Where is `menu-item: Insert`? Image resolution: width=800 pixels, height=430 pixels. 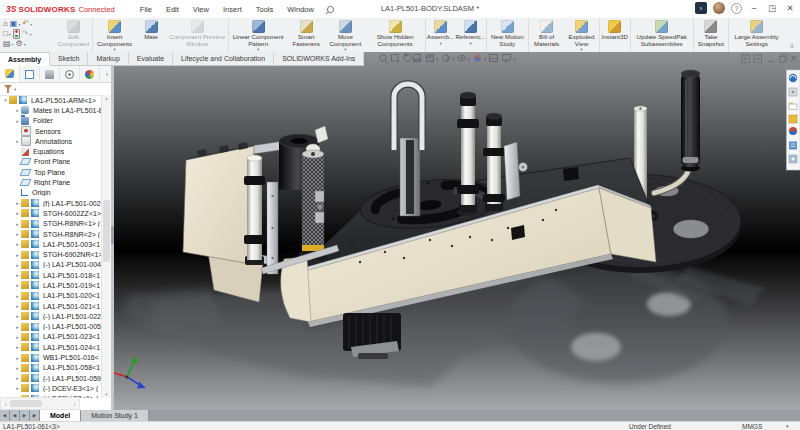 menu-item: Insert is located at coordinates (232, 10).